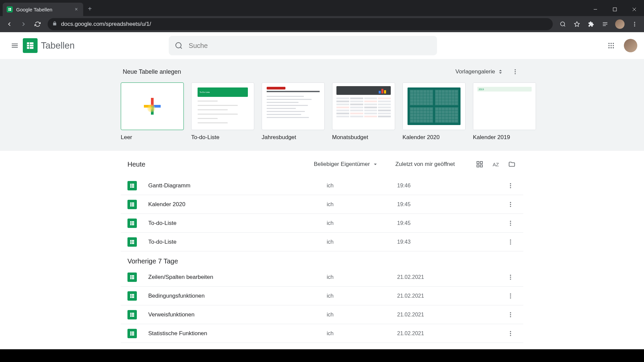 The width and height of the screenshot is (644, 362). What do you see at coordinates (620, 24) in the screenshot?
I see `browser-profile-avatar` at bounding box center [620, 24].